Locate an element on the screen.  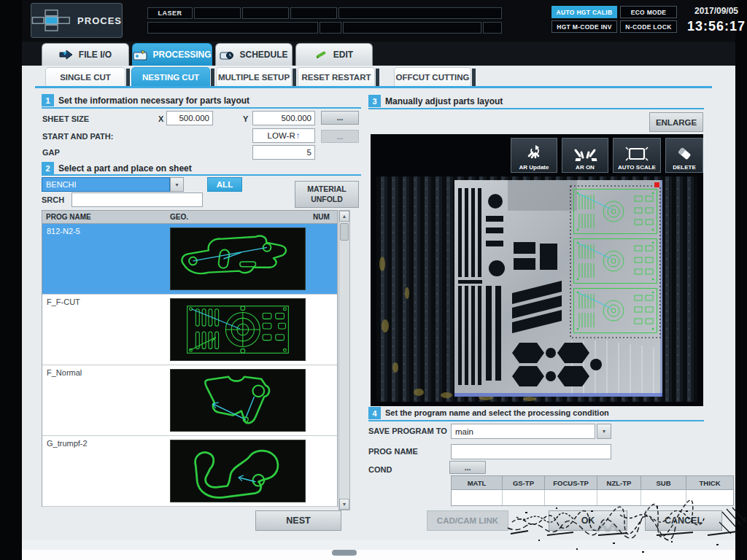
section4-title: Set the program name and select the proc… is located at coordinates (498, 413).